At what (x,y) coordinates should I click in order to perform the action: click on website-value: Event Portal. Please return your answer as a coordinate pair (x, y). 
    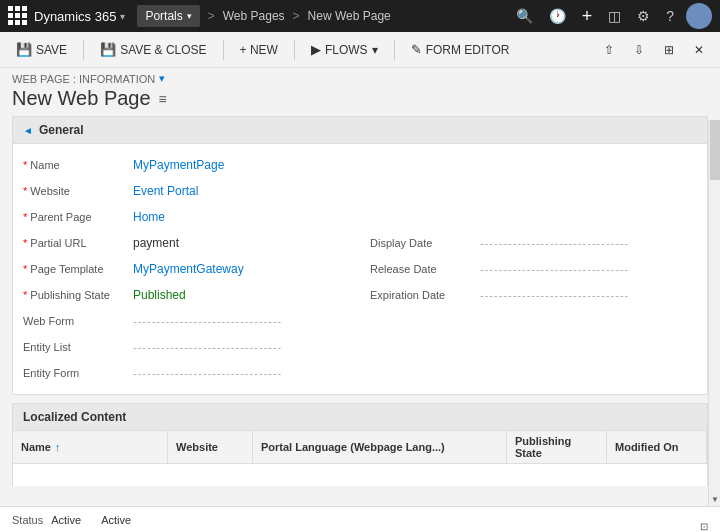
    Looking at the image, I should click on (166, 191).